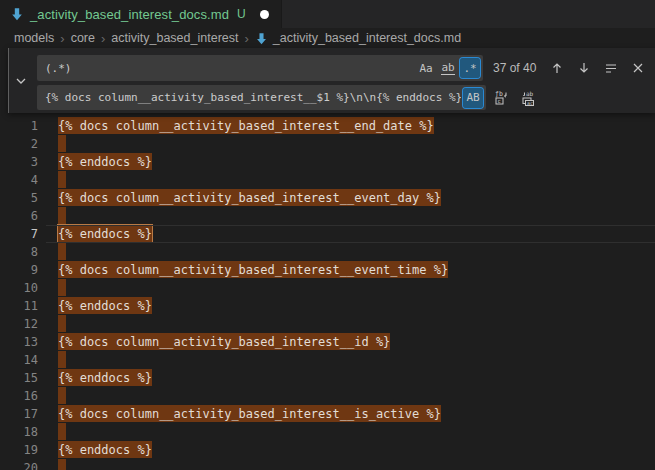 This screenshot has width=655, height=470. Describe the element at coordinates (530, 94) in the screenshot. I see `svg-text: ab` at that location.